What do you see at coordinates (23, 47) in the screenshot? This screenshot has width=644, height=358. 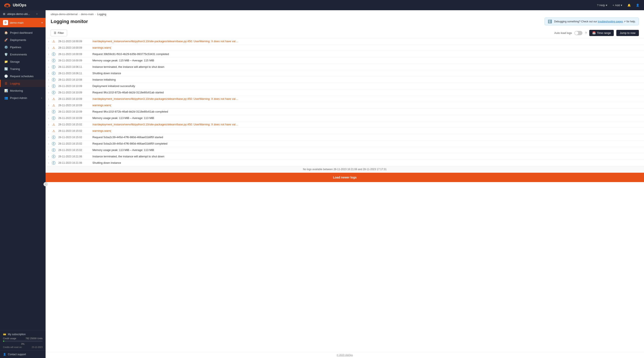 I see `sidebar-item-pipelines: ⚙️ Pipelines` at bounding box center [23, 47].